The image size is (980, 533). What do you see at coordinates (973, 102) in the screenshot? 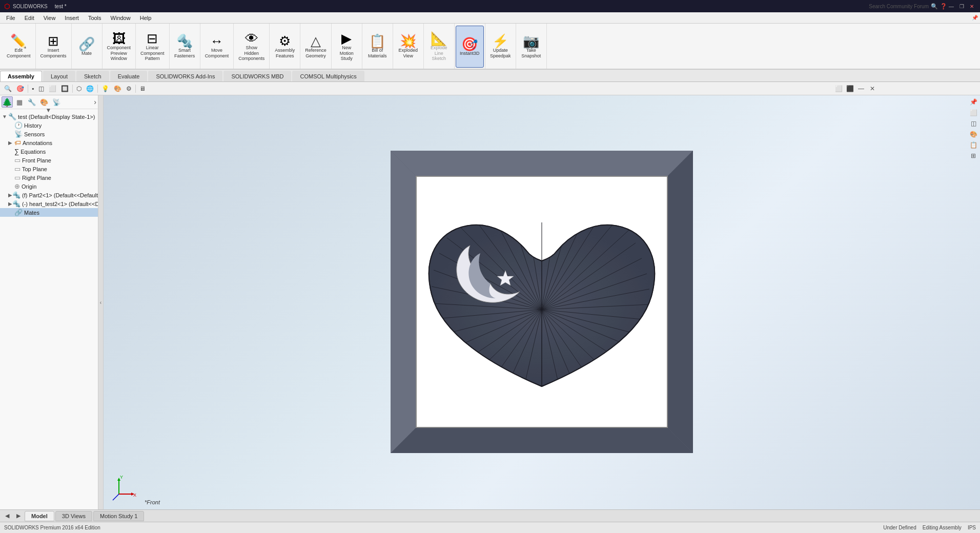
I see `vp-tool-1: 📌` at bounding box center [973, 102].